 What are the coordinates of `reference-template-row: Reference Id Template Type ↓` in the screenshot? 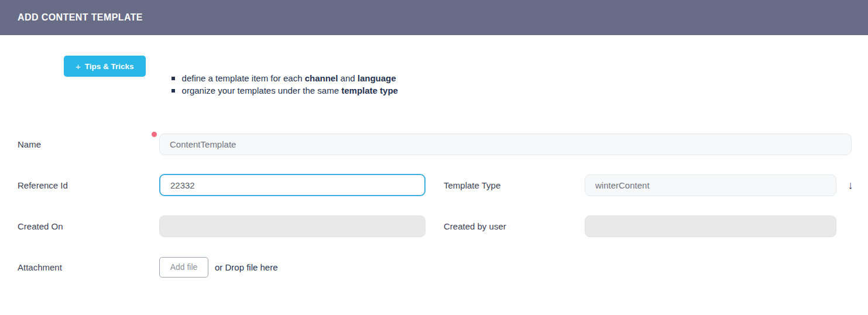 It's located at (434, 185).